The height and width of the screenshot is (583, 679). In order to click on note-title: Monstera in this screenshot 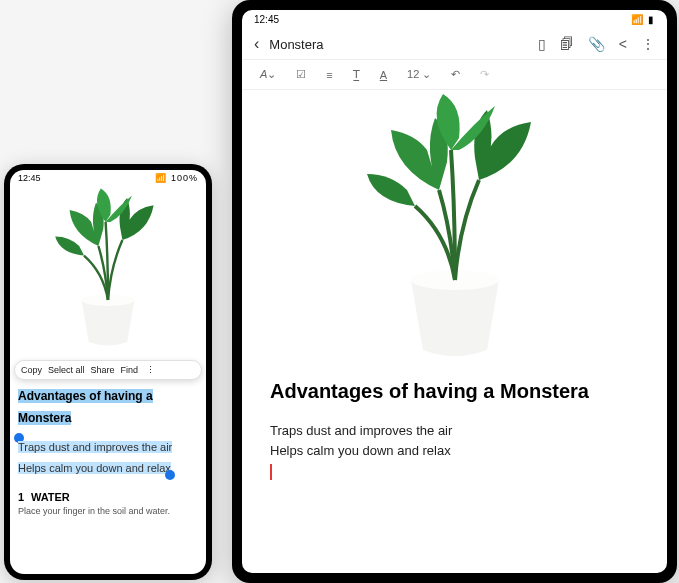, I will do `click(398, 44)`.